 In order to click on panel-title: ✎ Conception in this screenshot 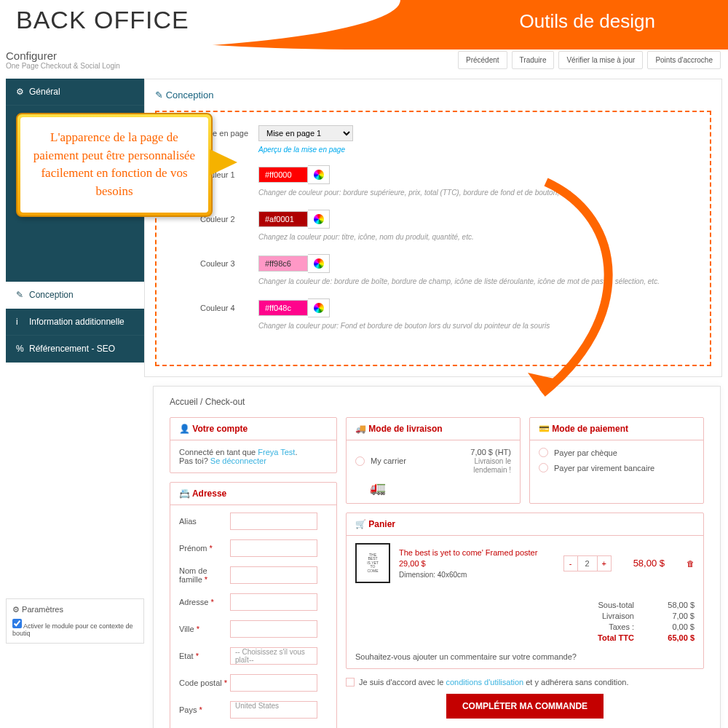, I will do `click(433, 95)`.